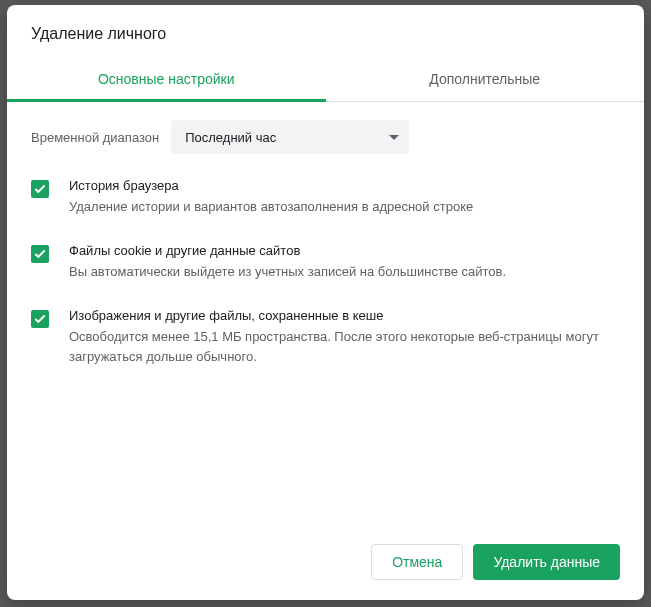 This screenshot has height=607, width=651. Describe the element at coordinates (326, 262) in the screenshot. I see `option-cookies: Файлы cookie и другие данные сайтов Вы а…` at that location.